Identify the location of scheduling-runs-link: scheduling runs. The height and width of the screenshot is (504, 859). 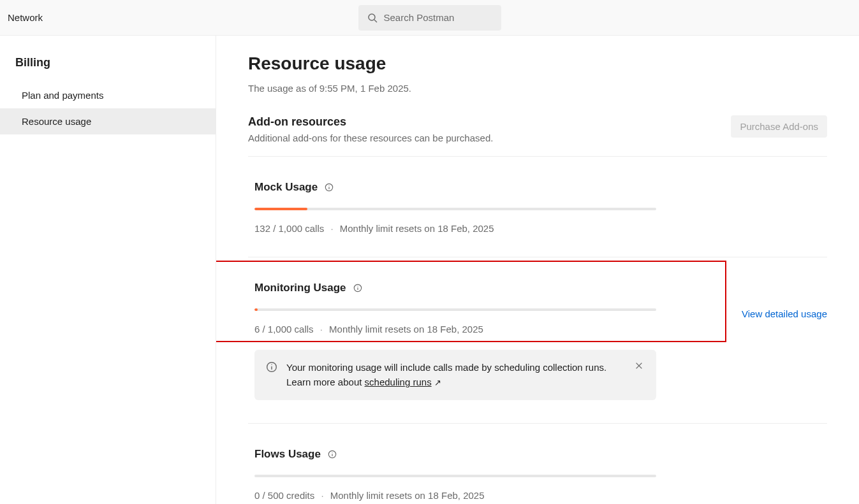
(398, 382).